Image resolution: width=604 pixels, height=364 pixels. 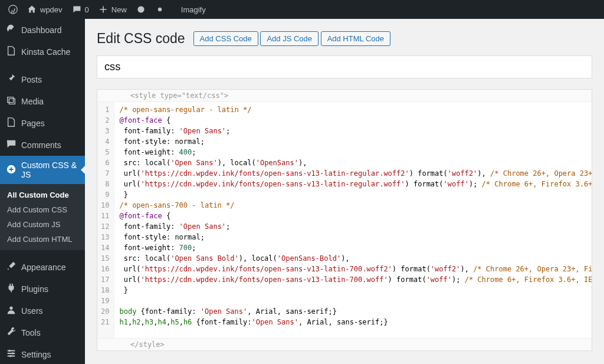 What do you see at coordinates (45, 9) in the screenshot?
I see `site-name-menu: wpdev` at bounding box center [45, 9].